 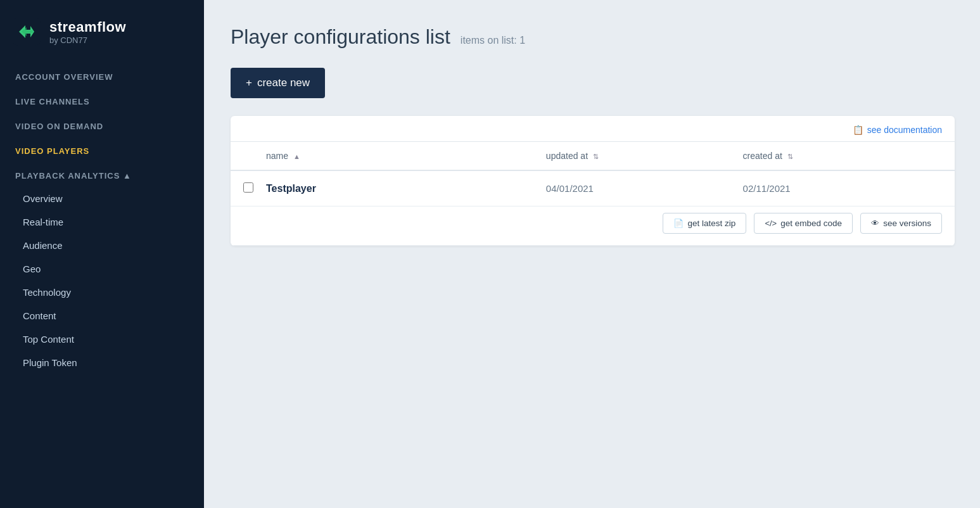 What do you see at coordinates (678, 223) in the screenshot?
I see `zip-icon: 📄` at bounding box center [678, 223].